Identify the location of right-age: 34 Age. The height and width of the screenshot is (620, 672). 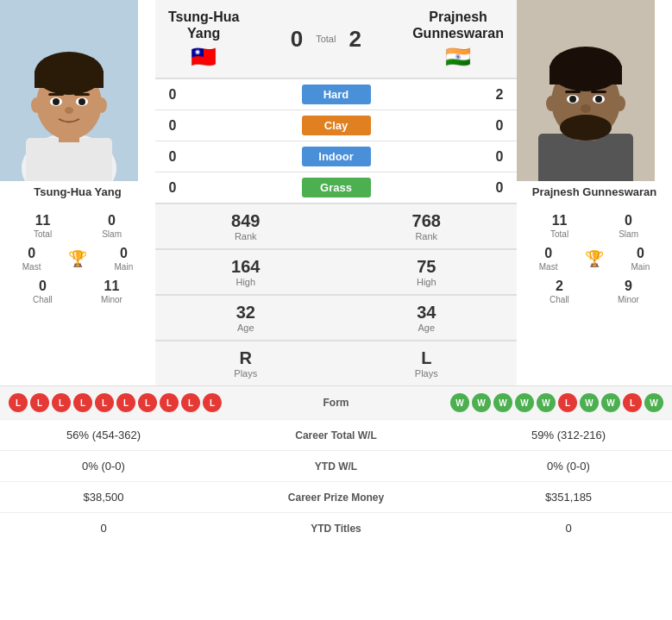
(427, 317).